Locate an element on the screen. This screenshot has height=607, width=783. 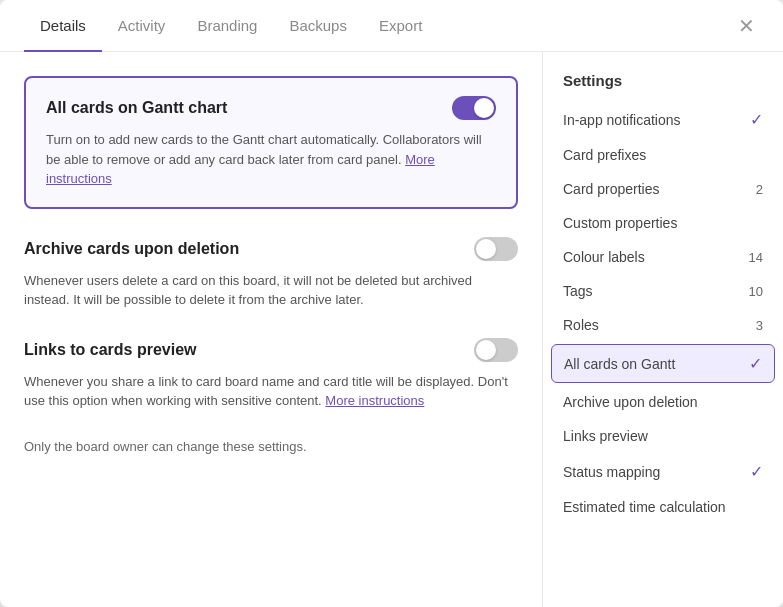
tab-backups: Backups is located at coordinates (318, 26).